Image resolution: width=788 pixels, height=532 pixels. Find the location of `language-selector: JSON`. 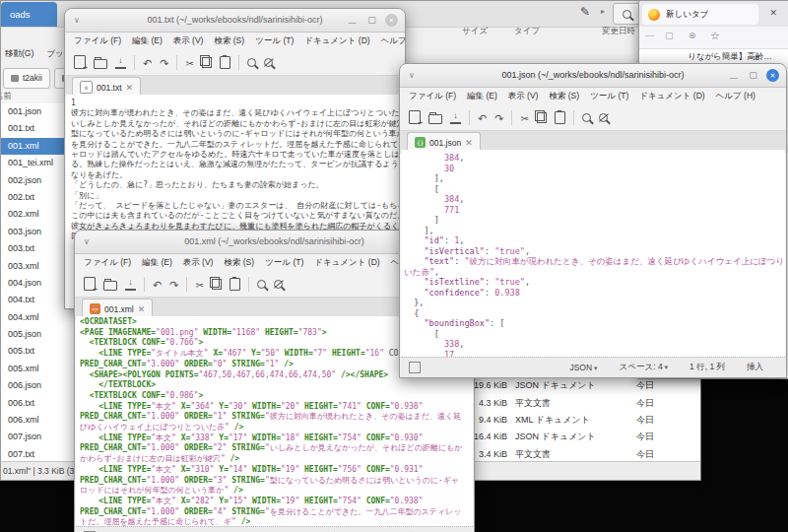

language-selector: JSON is located at coordinates (583, 367).